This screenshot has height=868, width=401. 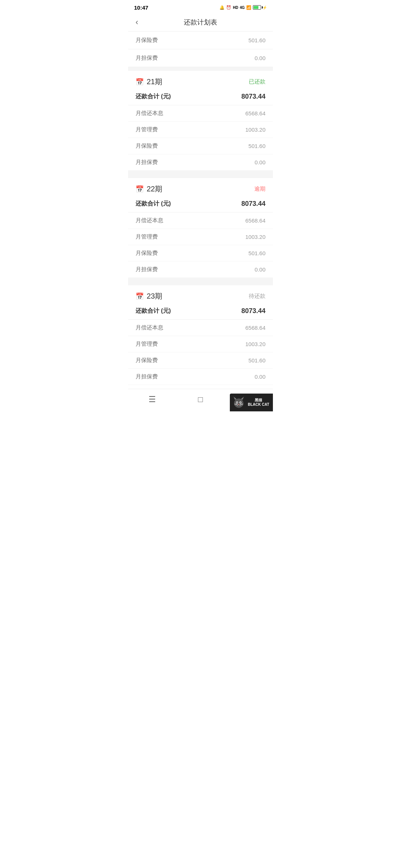 I want to click on summary-section: 月保险费 501.60 月担保费 0.00, so click(x=200, y=49).